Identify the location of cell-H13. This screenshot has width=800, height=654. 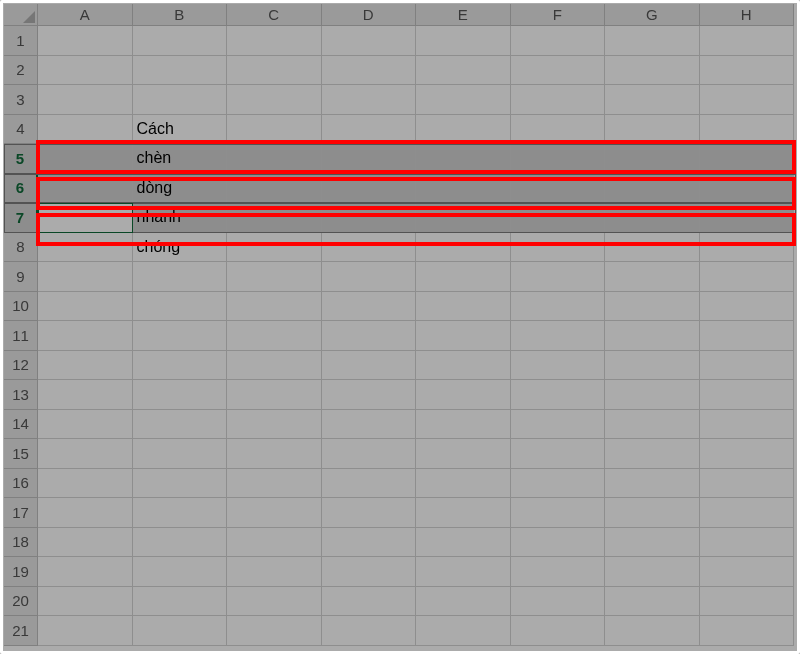
(748, 395).